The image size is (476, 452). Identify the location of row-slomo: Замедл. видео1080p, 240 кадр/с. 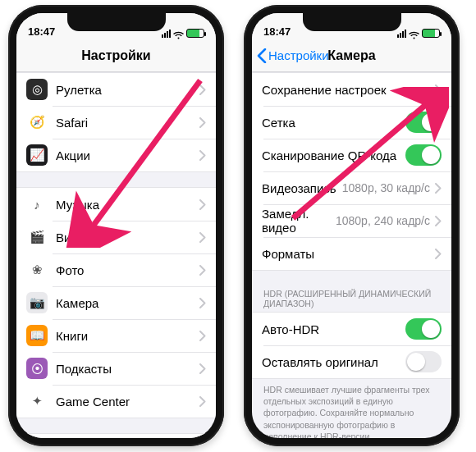
(351, 221).